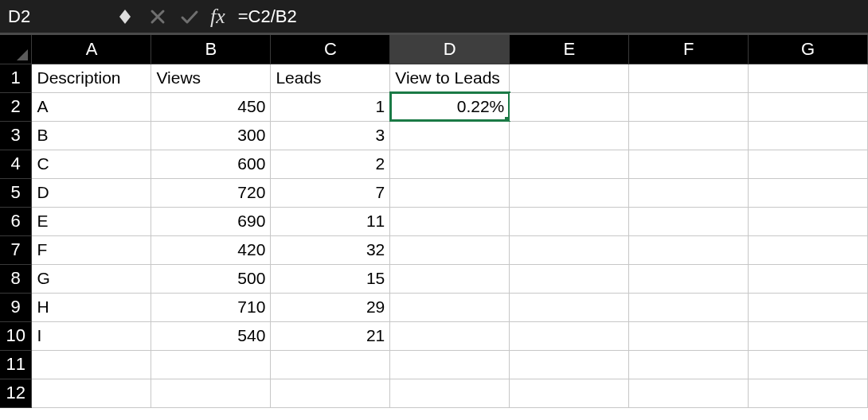 The width and height of the screenshot is (868, 420). I want to click on cell-G11, so click(808, 364).